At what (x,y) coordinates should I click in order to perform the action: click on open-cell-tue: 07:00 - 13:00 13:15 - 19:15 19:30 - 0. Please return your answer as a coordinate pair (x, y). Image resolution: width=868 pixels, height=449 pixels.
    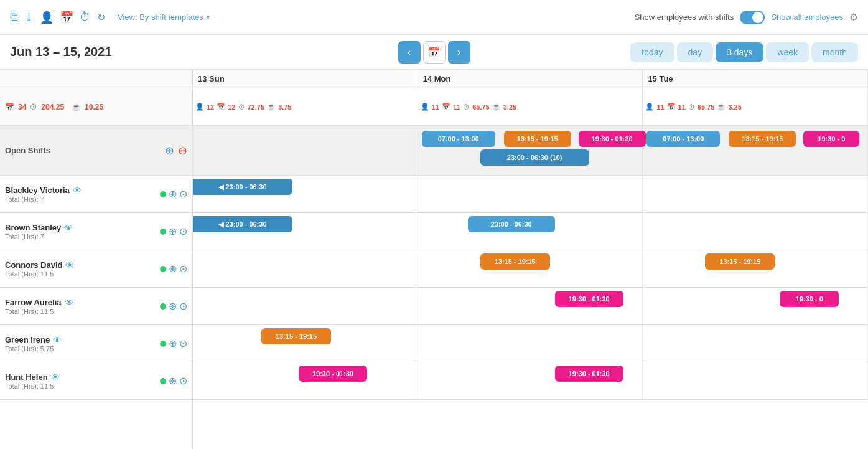
    Looking at the image, I should click on (755, 151).